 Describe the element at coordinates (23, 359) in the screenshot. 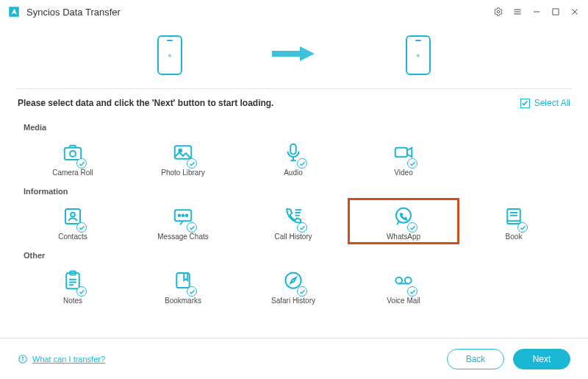

I see `info-icon` at that location.